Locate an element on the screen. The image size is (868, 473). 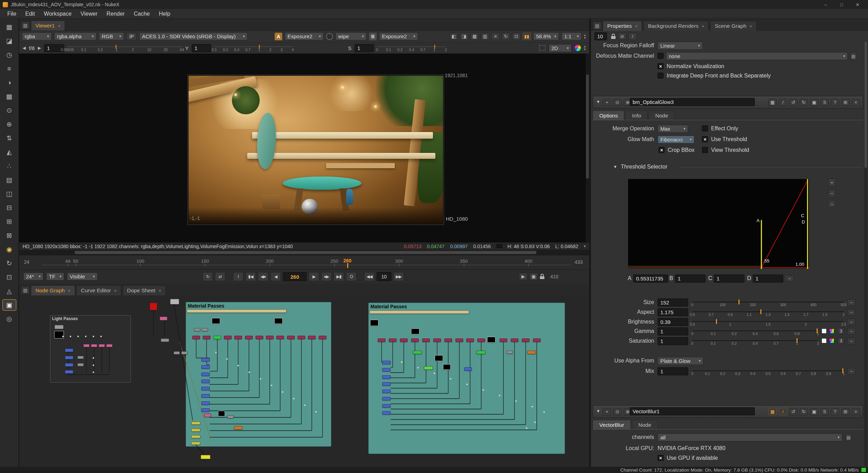
menu-workspace: Workspace is located at coordinates (58, 14).